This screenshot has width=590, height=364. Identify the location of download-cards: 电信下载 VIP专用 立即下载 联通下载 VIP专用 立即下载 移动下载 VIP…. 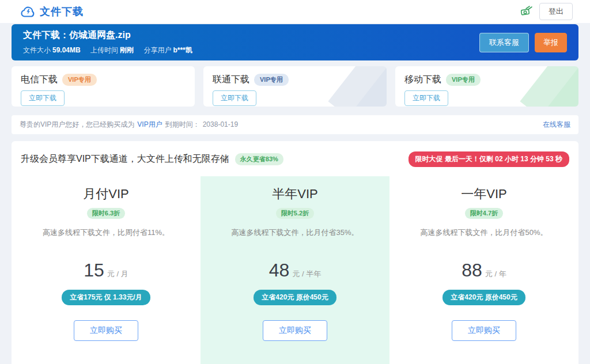
(295, 86).